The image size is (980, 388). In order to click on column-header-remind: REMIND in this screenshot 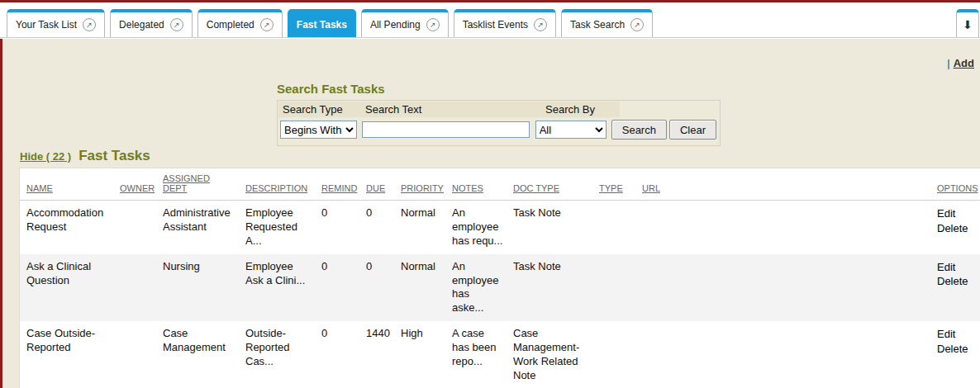, I will do `click(339, 185)`.